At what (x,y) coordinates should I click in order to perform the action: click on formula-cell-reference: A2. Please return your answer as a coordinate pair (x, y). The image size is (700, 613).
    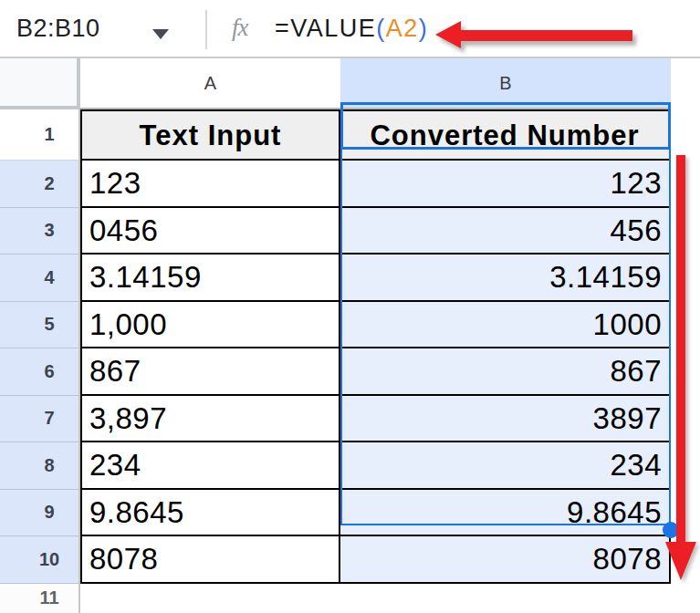
    Looking at the image, I should click on (402, 28).